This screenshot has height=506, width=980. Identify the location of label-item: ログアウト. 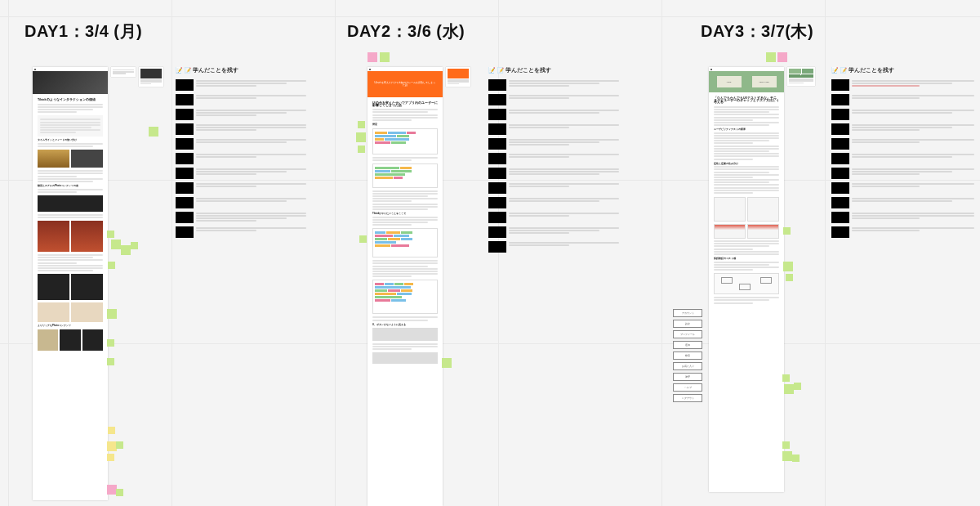
(688, 398).